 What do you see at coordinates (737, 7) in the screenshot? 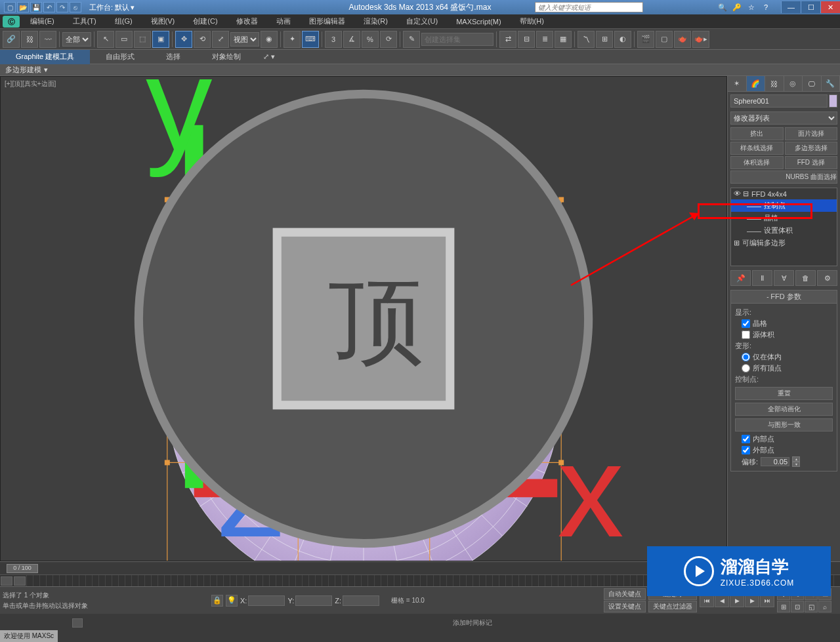
I see `key-icon: 🔑` at bounding box center [737, 7].